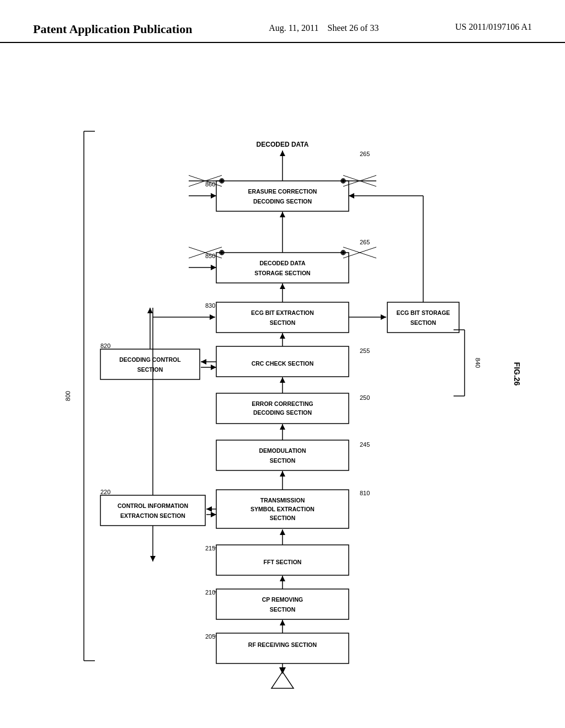 The image size is (565, 728). Describe the element at coordinates (282, 404) in the screenshot. I see `ecd-label1: ERROR CORRECTING` at that location.